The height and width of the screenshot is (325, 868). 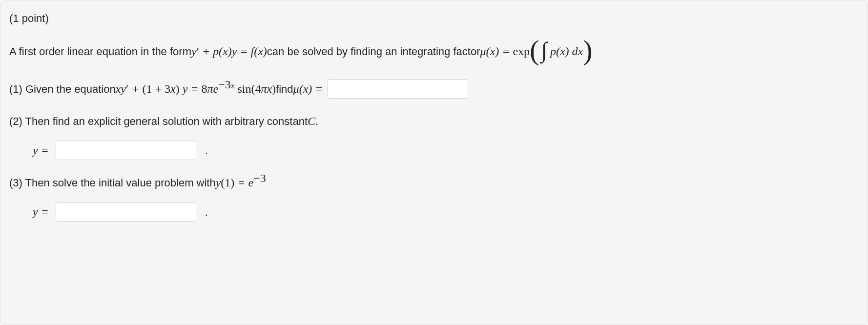 I want to click on mu-definition: μ(x) = exp, so click(x=505, y=51).